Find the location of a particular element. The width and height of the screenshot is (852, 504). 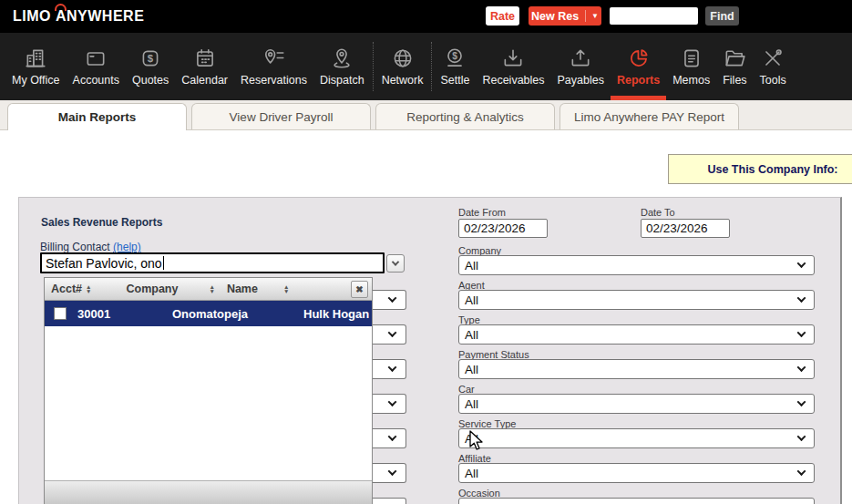

billing-contact-help-link: (help) is located at coordinates (128, 247).